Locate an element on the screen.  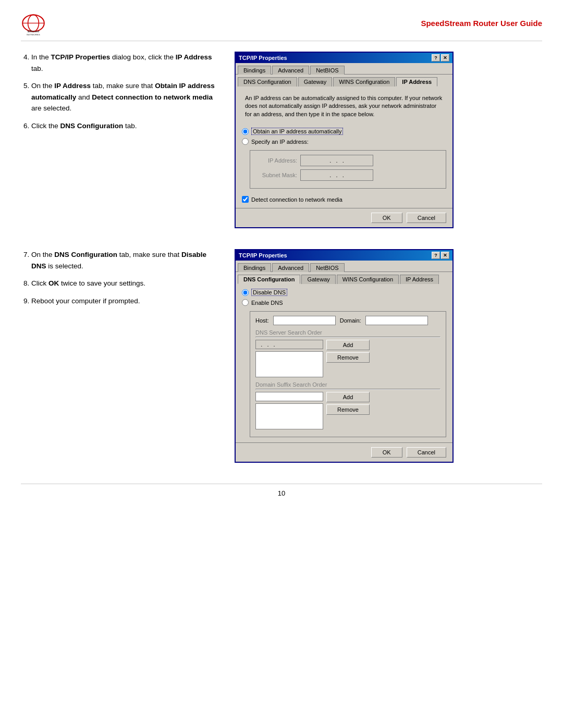
page-footer: 10 is located at coordinates (282, 490).